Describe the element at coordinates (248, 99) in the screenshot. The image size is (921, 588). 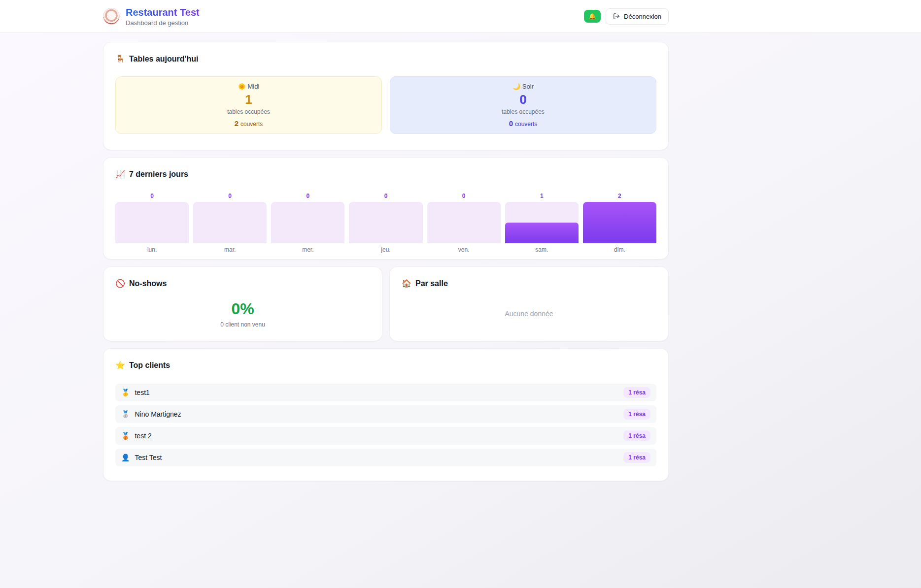
I see `midi-tables-count: 1` at that location.